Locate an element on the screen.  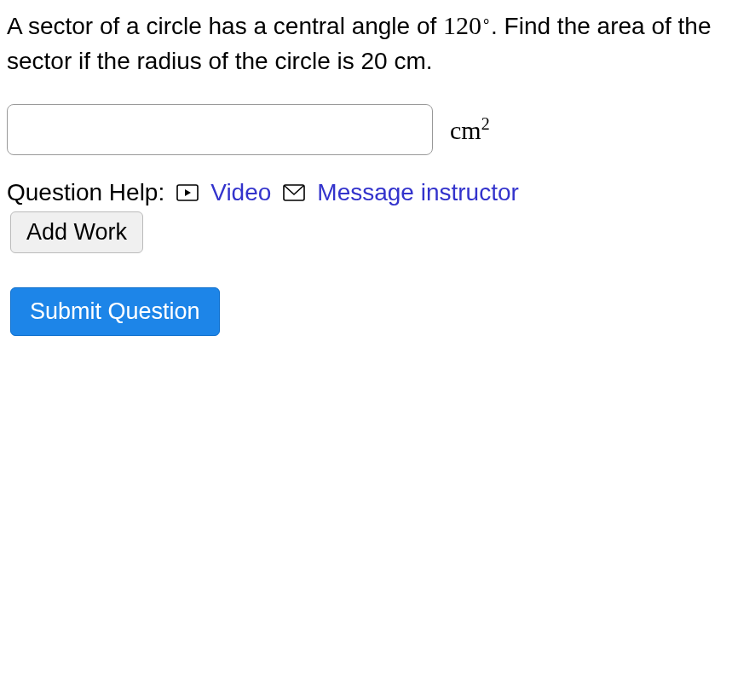
question-help-label: Question Help: is located at coordinates (85, 193).